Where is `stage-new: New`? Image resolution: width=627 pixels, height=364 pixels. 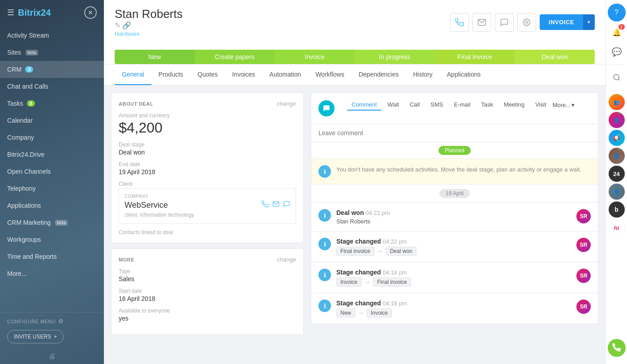 stage-new: New is located at coordinates (155, 57).